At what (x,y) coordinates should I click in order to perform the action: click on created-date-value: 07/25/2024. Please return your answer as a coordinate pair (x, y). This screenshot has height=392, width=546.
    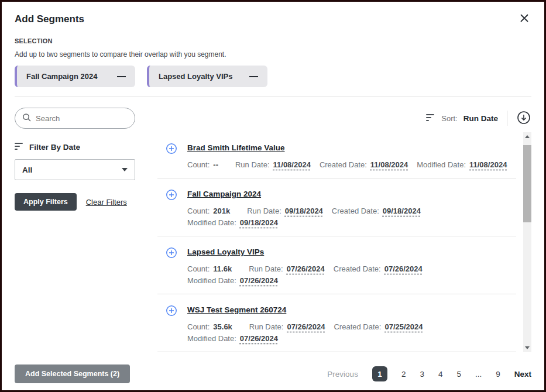
    Looking at the image, I should click on (404, 326).